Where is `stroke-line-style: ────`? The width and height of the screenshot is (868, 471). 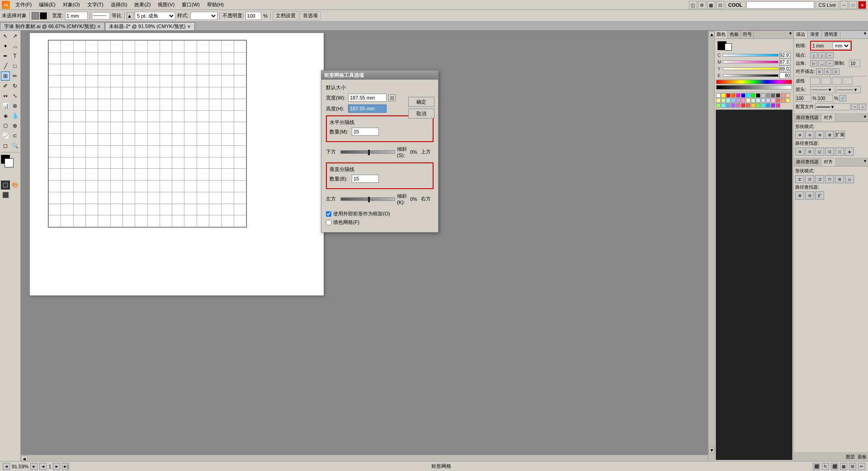 stroke-line-style: ──── is located at coordinates (101, 16).